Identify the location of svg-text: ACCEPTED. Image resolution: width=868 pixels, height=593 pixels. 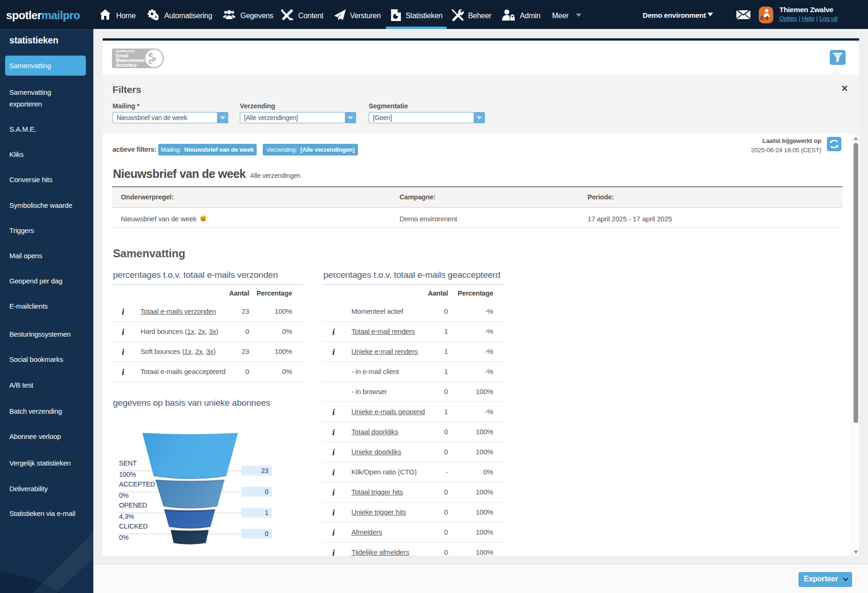
(137, 484).